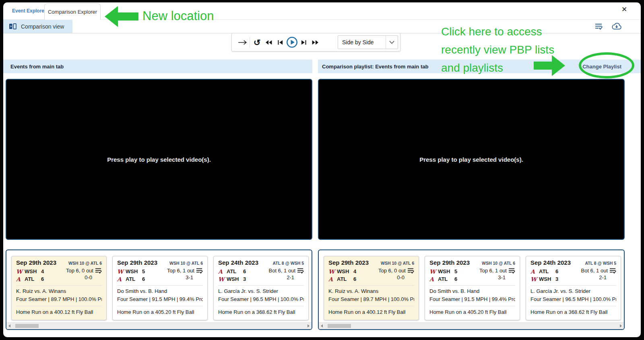 The height and width of the screenshot is (340, 644). I want to click on next-frame-icon, so click(303, 42).